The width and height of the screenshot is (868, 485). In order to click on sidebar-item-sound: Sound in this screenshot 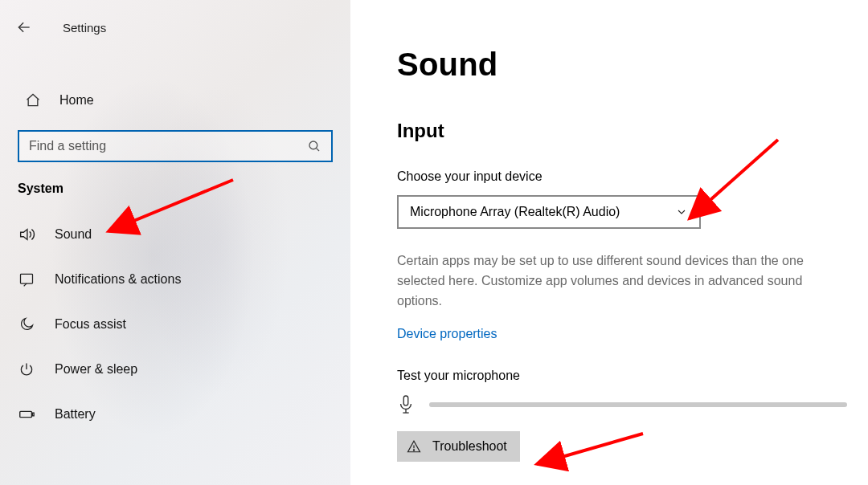, I will do `click(175, 234)`.